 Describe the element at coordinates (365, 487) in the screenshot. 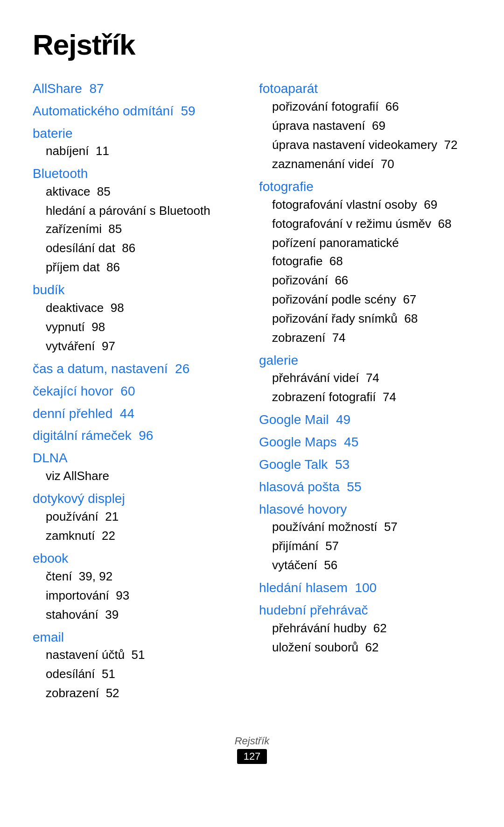

I see `index-entry: hlasová pošta 55` at that location.